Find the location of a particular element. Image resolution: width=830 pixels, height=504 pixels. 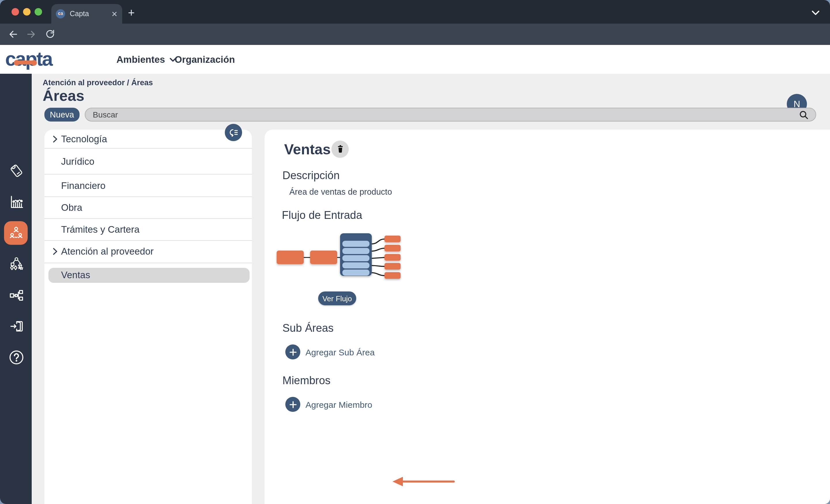

collapse-list-icon is located at coordinates (233, 133).